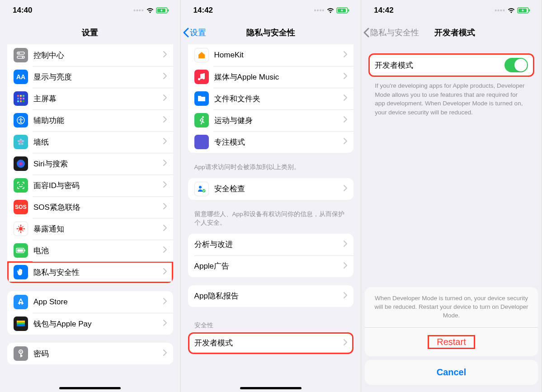 Image resolution: width=542 pixels, height=392 pixels. What do you see at coordinates (271, 55) in the screenshot?
I see `list-row: HomeKit` at bounding box center [271, 55].